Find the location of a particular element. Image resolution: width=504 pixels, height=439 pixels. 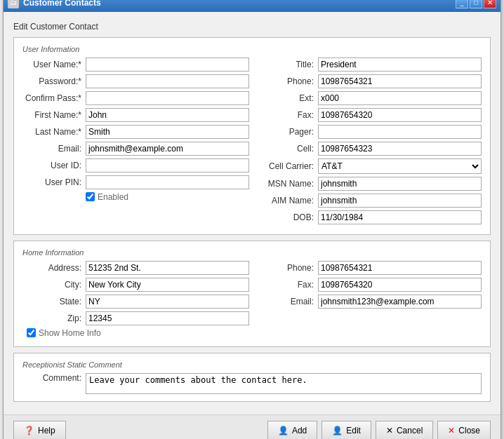

cell-input is located at coordinates (400, 149).